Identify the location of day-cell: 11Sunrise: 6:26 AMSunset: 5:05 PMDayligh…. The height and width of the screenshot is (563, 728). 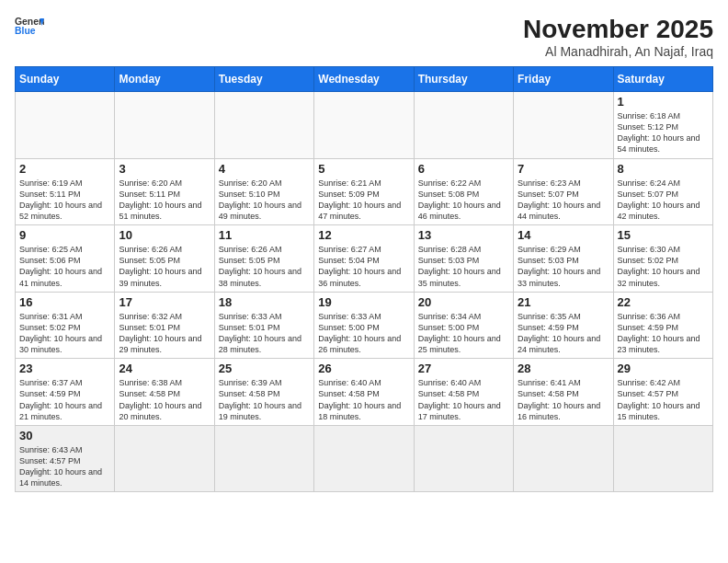
(264, 259).